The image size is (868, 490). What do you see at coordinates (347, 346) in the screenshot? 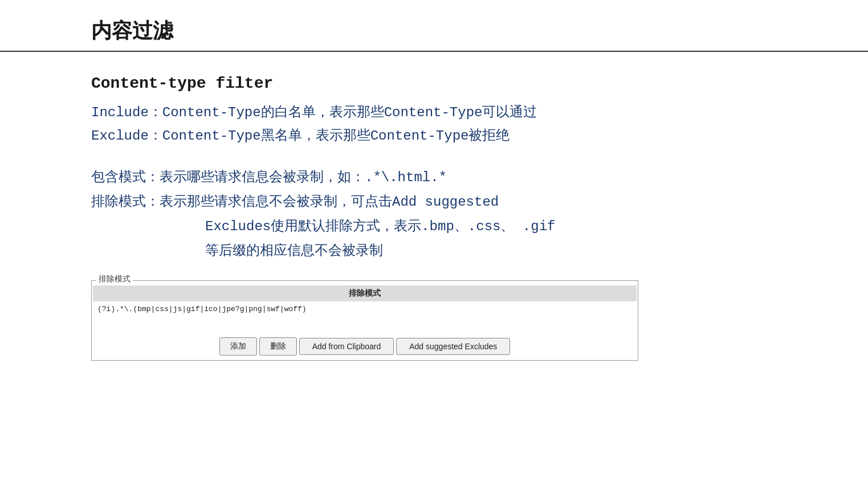
I see `add-clipboard-button: Add from Clipboard` at bounding box center [347, 346].